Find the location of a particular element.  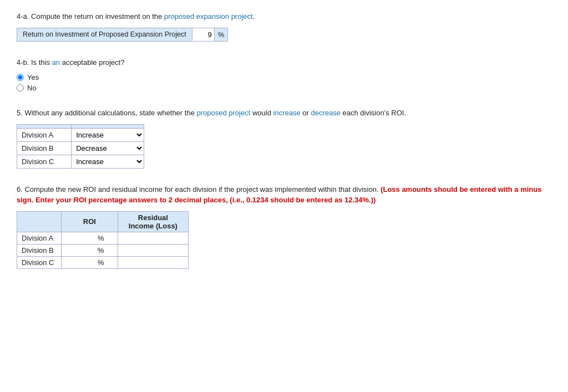

q5-table: Division A Increase Decrease Division B … is located at coordinates (80, 146).